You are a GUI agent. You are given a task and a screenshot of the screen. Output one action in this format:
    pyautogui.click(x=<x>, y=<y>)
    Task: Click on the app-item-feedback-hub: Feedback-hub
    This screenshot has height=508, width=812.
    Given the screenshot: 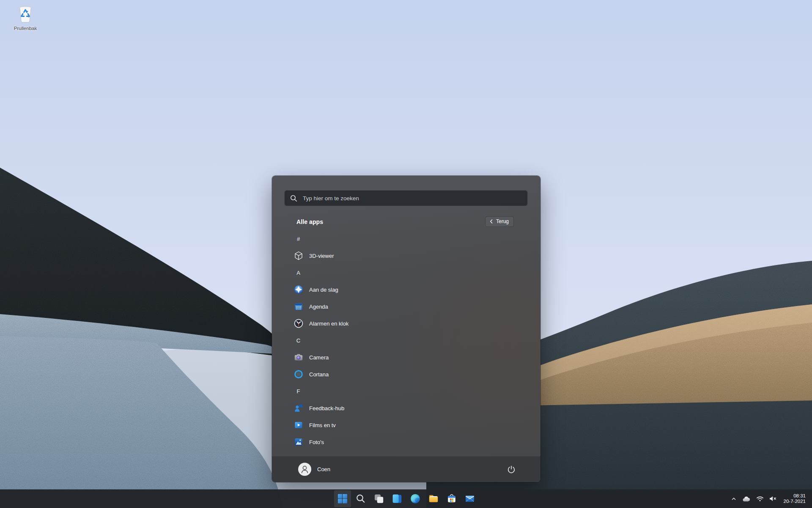 What is the action you would take?
    pyautogui.click(x=406, y=408)
    